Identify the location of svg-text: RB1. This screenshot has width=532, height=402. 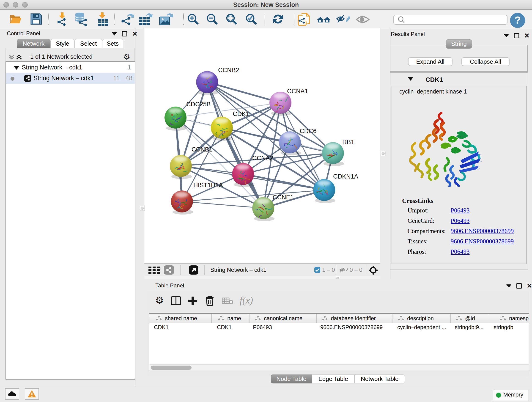
(348, 142).